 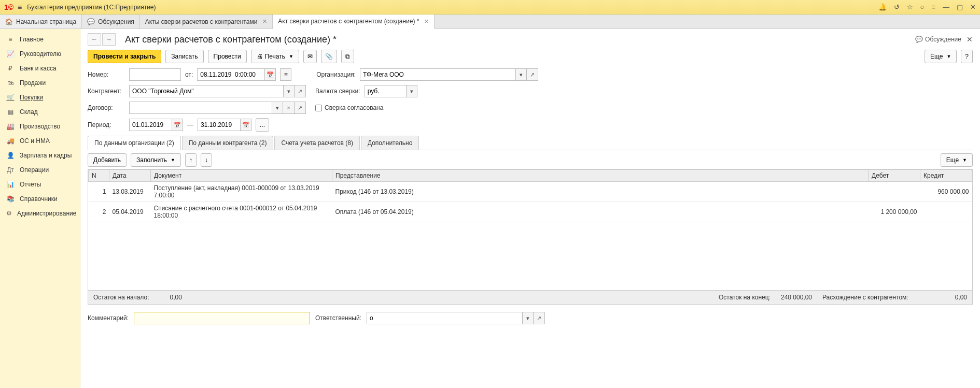 I want to click on balance-end-label: Остаток на конец:, so click(x=745, y=297).